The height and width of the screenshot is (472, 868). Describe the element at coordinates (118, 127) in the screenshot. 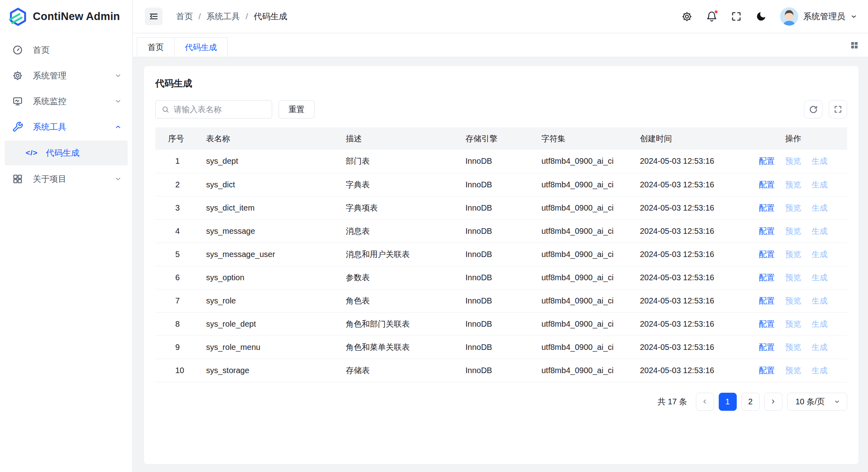

I see `chevron-up-icon` at that location.